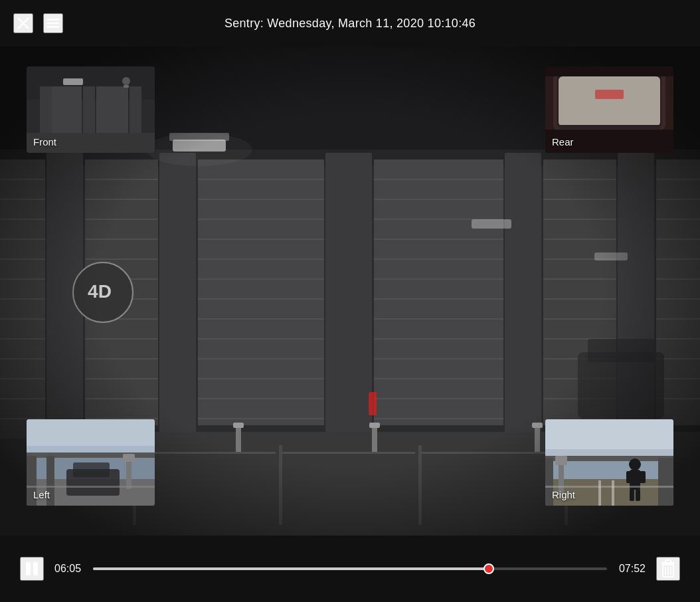 The image size is (700, 602). Describe the element at coordinates (68, 569) in the screenshot. I see `time-current: 06:05` at that location.